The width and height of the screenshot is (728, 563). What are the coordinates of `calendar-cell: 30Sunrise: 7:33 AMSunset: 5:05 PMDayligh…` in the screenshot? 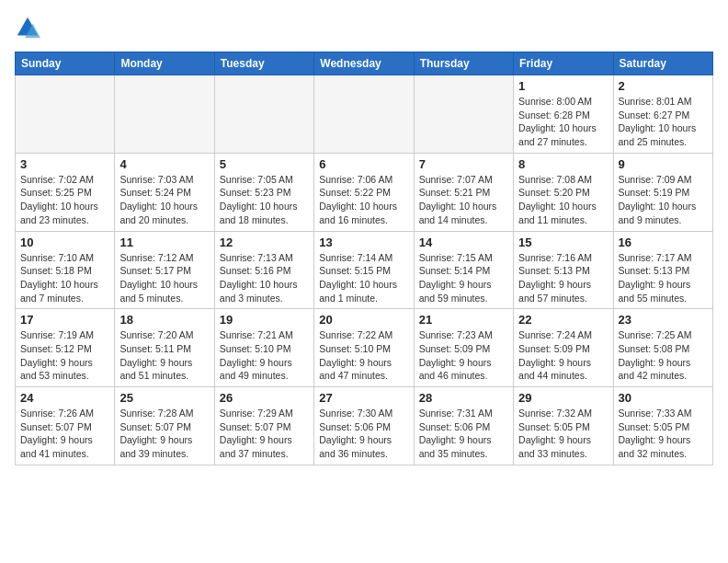 It's located at (663, 427).